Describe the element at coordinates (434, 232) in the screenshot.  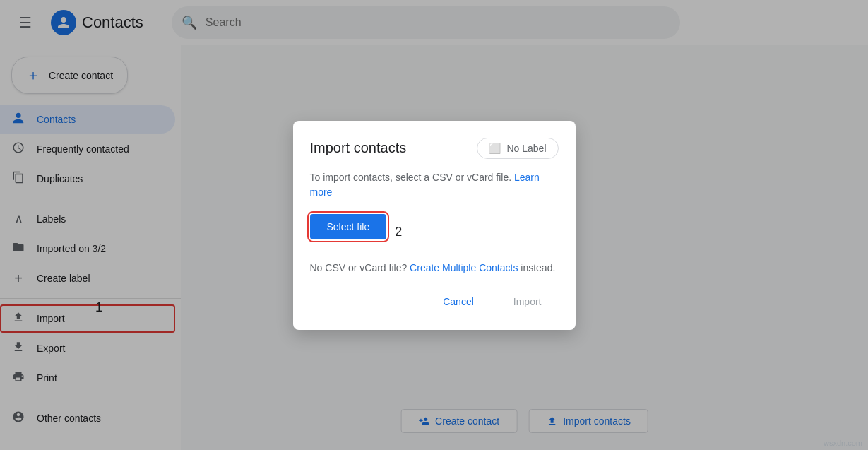
I see `select-file-row: Select file 2` at that location.